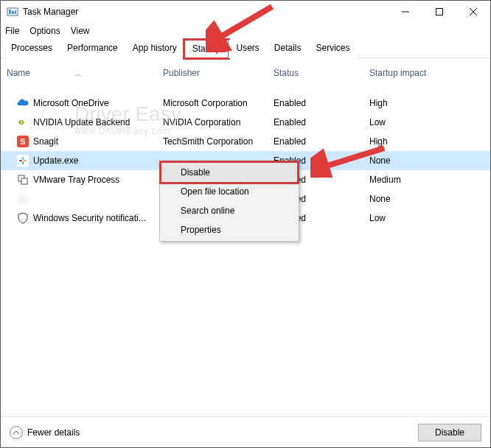 The height and width of the screenshot is (448, 491). I want to click on menu-view: View, so click(80, 31).